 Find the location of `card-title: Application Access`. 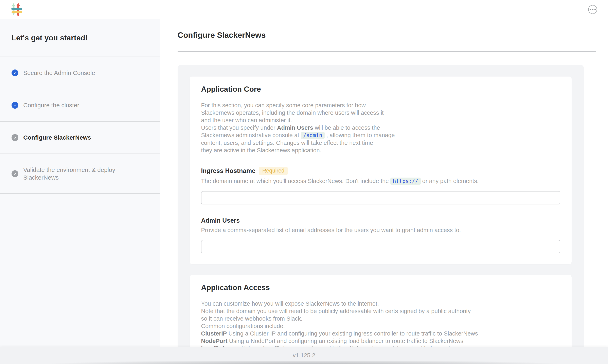

card-title: Application Access is located at coordinates (381, 287).